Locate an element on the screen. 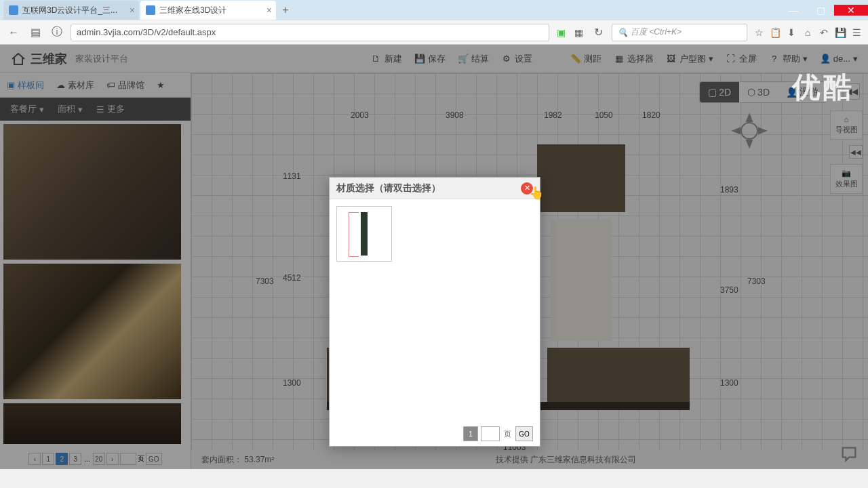 This screenshot has height=488, width=868. modal-close-button: ✕ is located at coordinates (527, 188).